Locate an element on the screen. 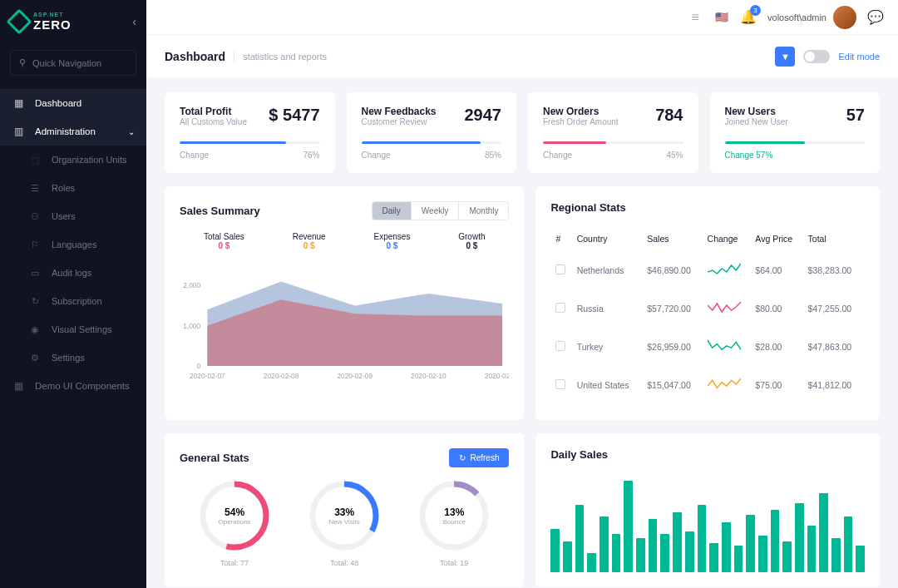 The width and height of the screenshot is (898, 588). edit-mode-toggle is located at coordinates (817, 57).